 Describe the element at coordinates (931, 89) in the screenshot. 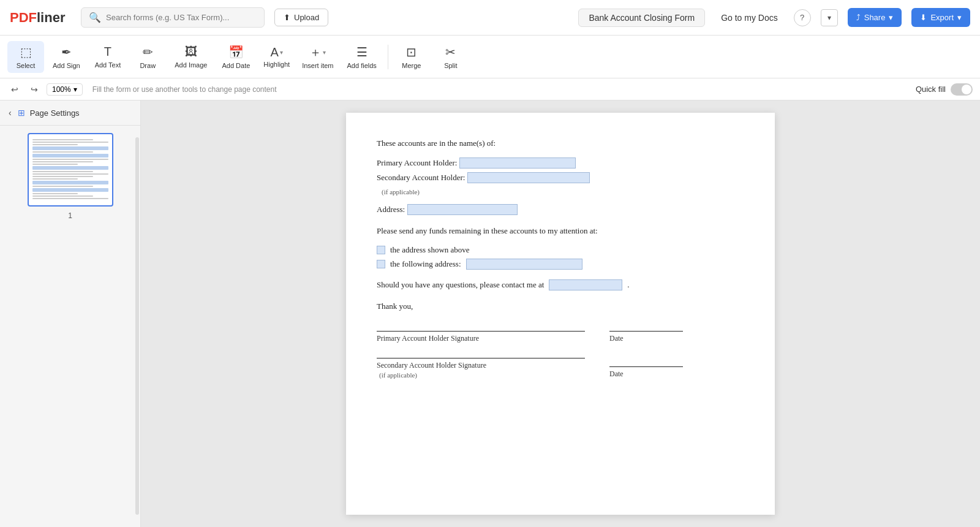

I see `quick-fill-label: Quick fill` at that location.